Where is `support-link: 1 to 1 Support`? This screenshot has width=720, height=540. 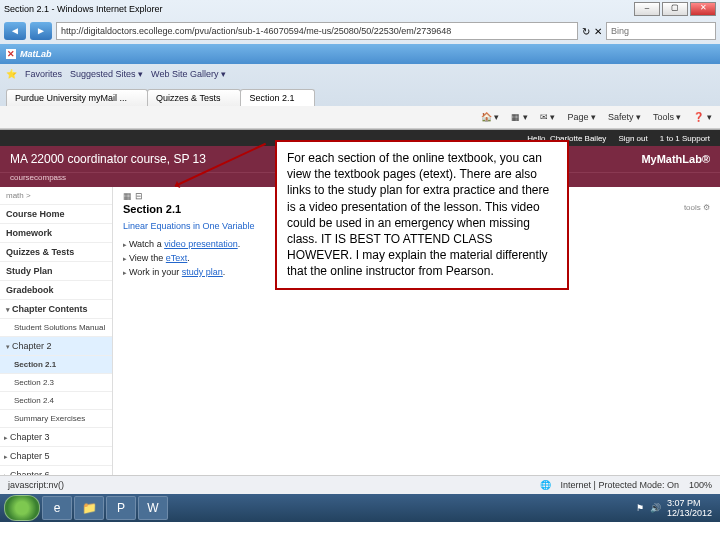
support-link: 1 to 1 Support is located at coordinates (685, 138).